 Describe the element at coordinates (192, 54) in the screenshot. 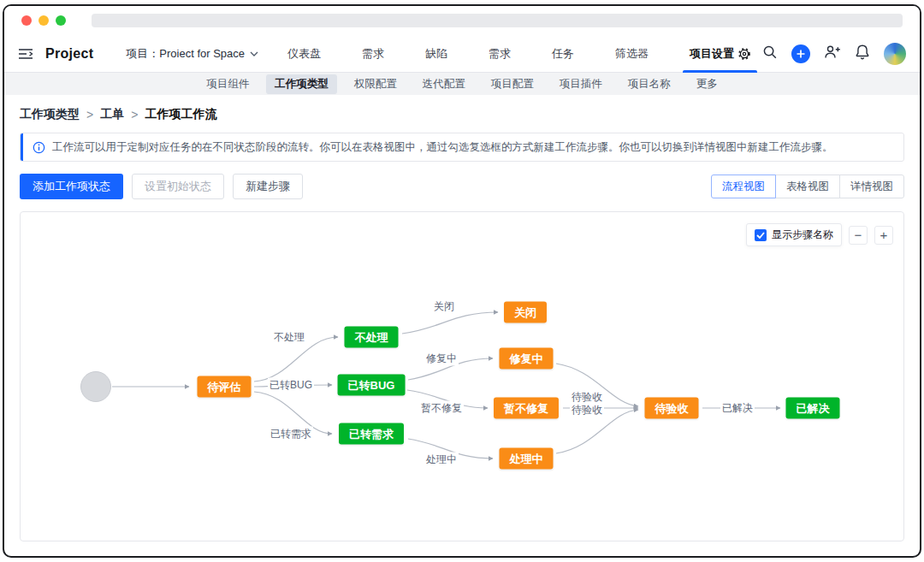

I see `project-selector: 项目：Proiect for Space` at that location.